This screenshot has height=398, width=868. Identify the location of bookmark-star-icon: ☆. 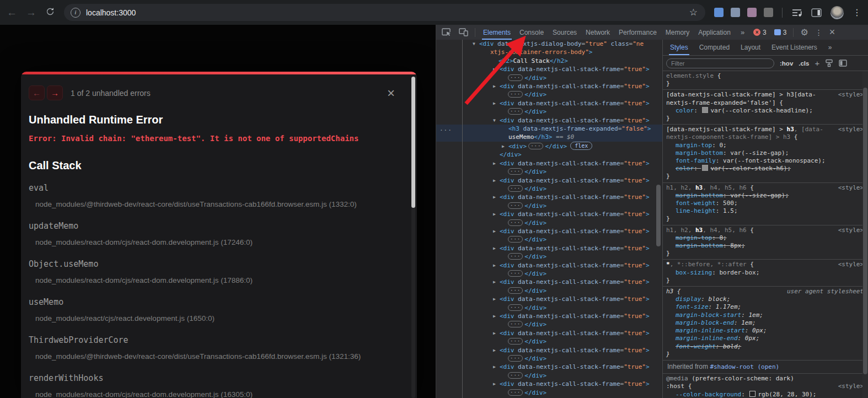
(694, 12).